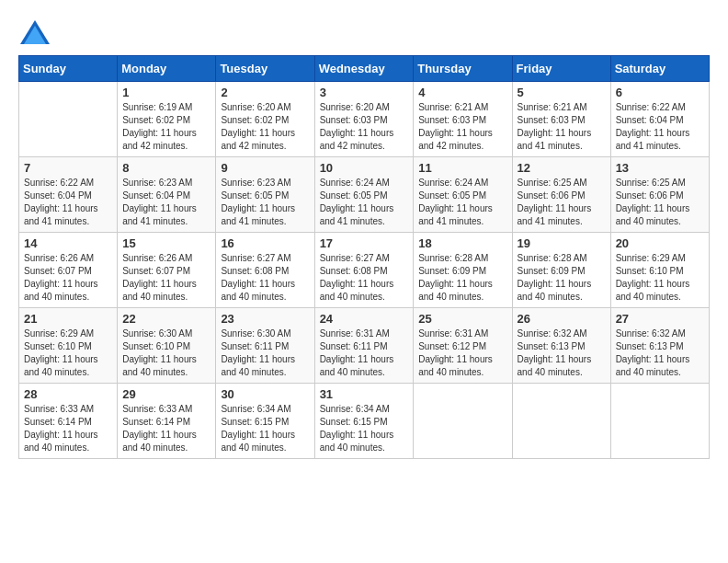 Image resolution: width=728 pixels, height=563 pixels. I want to click on sunset-text: Sunset: 6:03 PM, so click(552, 120).